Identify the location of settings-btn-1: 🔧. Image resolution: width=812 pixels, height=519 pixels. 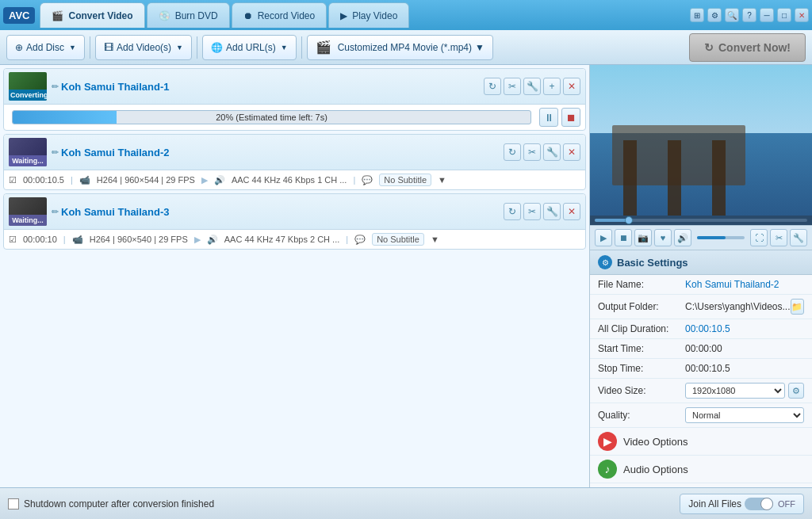
(532, 86).